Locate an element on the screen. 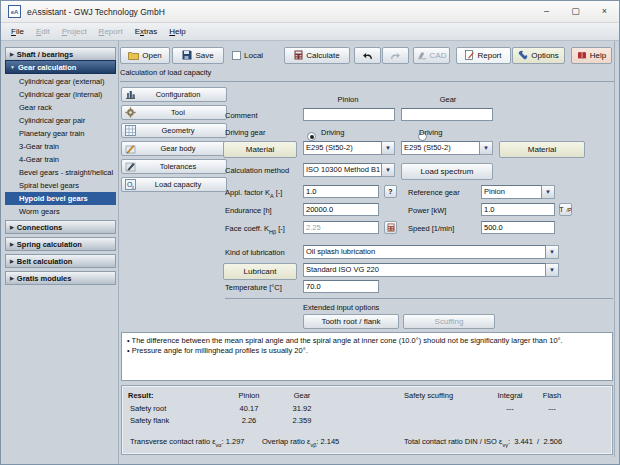 This screenshot has height=465, width=620. face-coeff-calculator-button is located at coordinates (390, 228).